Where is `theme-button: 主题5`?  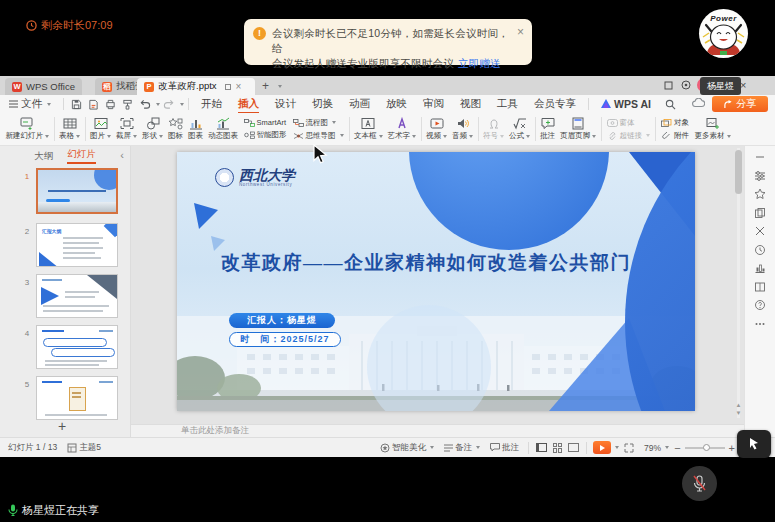
theme-button: 主题5 is located at coordinates (84, 448).